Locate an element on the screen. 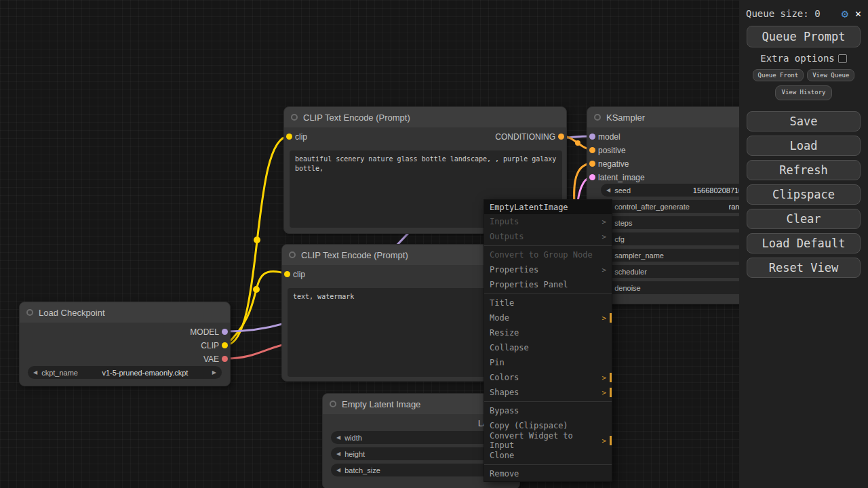 The width and height of the screenshot is (868, 488). close-icon: ✕ is located at coordinates (859, 14).